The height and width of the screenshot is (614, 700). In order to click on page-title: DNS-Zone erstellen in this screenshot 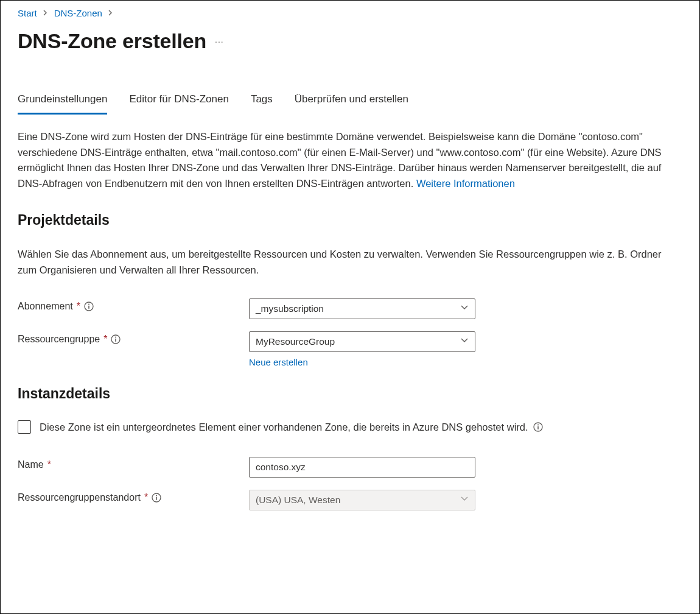, I will do `click(112, 41)`.